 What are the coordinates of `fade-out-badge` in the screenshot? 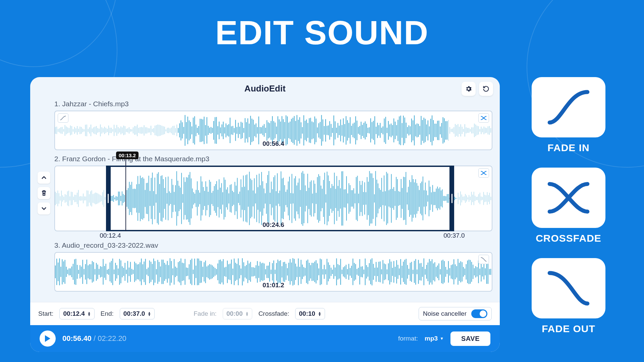 It's located at (484, 259).